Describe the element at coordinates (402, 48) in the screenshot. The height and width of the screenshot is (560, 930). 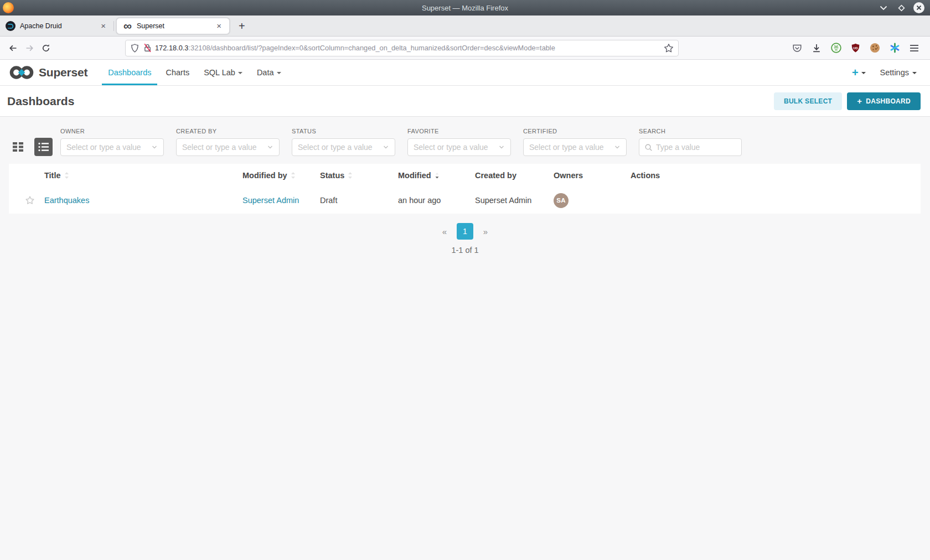
I see `url-bar: 172.18.0.3:32108/dashboard/list/?pageInd…` at that location.